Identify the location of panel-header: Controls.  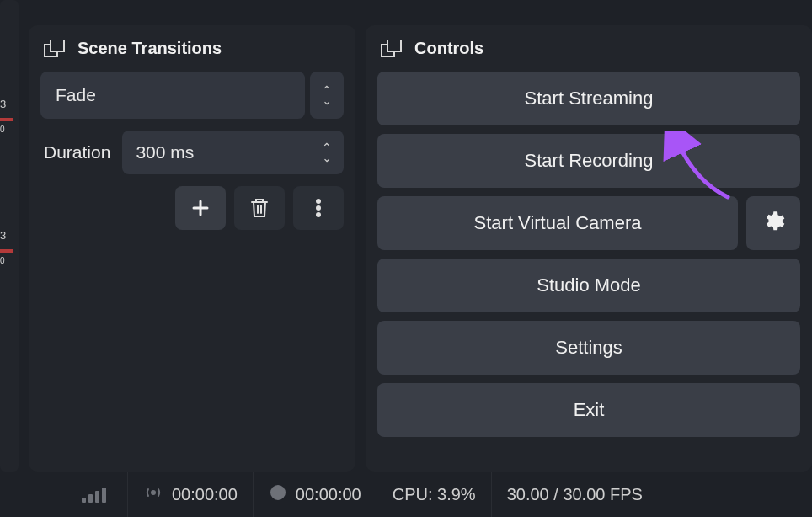
(589, 49).